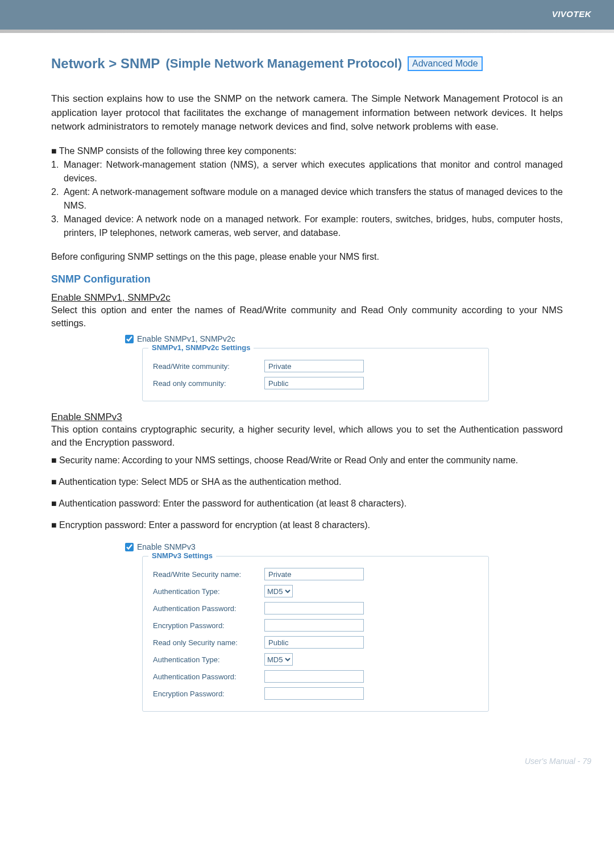  I want to click on v1v2c-legend: SNMPv1, SNMPv2c Settings, so click(201, 348).